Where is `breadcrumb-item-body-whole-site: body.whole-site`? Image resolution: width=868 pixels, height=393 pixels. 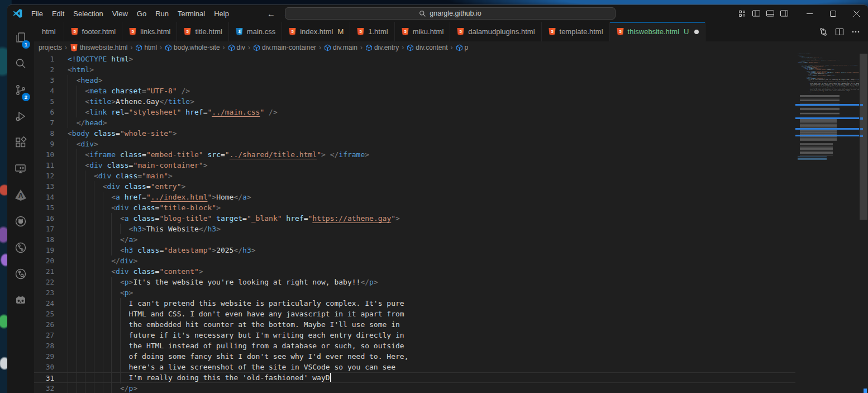
breadcrumb-item-body-whole-site: body.whole-site is located at coordinates (192, 48).